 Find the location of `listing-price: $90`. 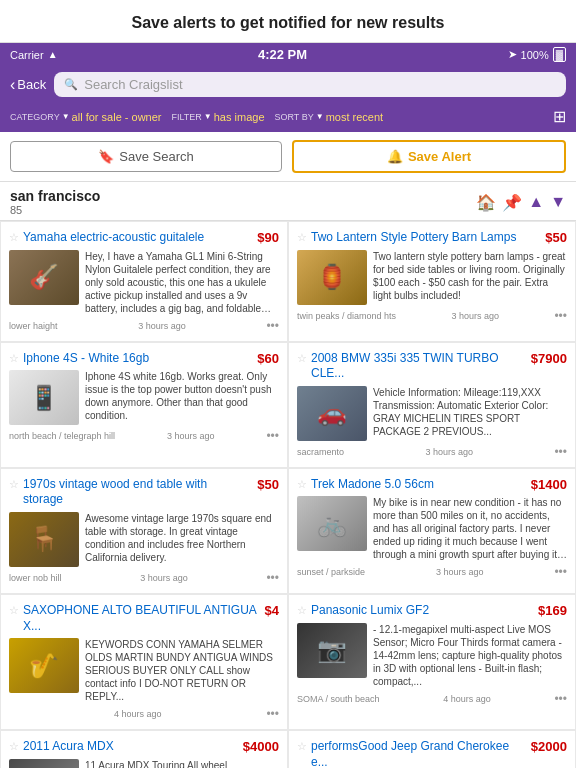

listing-price: $90 is located at coordinates (268, 238).